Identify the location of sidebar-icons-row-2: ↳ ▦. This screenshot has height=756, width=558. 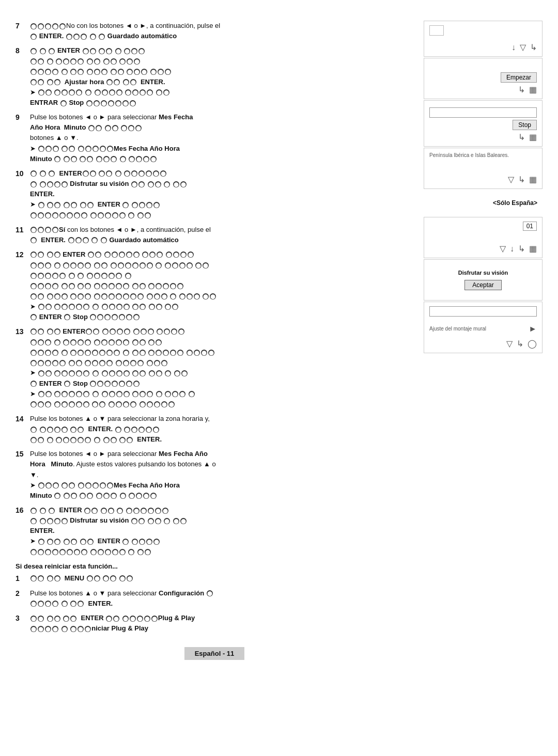
(528, 90).